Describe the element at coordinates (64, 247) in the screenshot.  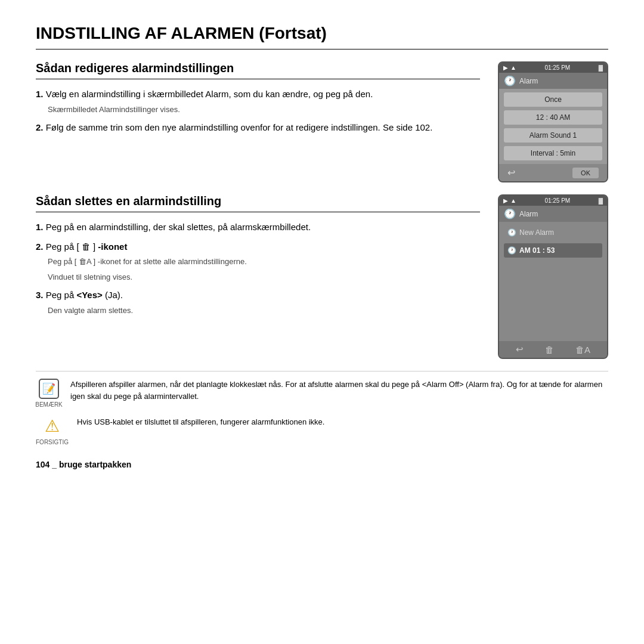
I see `step-2-2-prefix: Peg på [` at that location.